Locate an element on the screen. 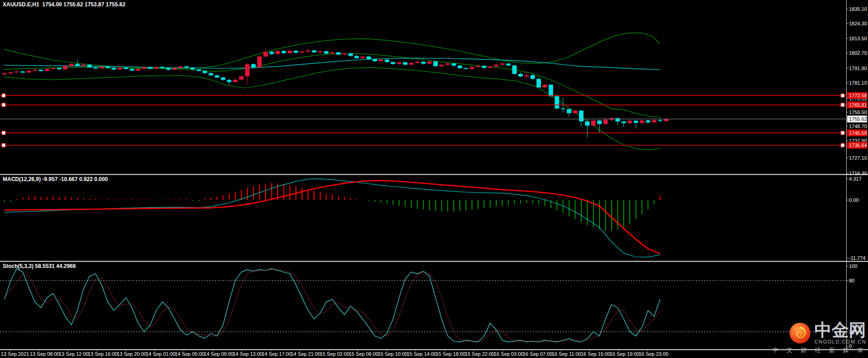 This screenshot has height=358, width=868. time-axis-label: 14 Sep 13:00 is located at coordinates (247, 354).